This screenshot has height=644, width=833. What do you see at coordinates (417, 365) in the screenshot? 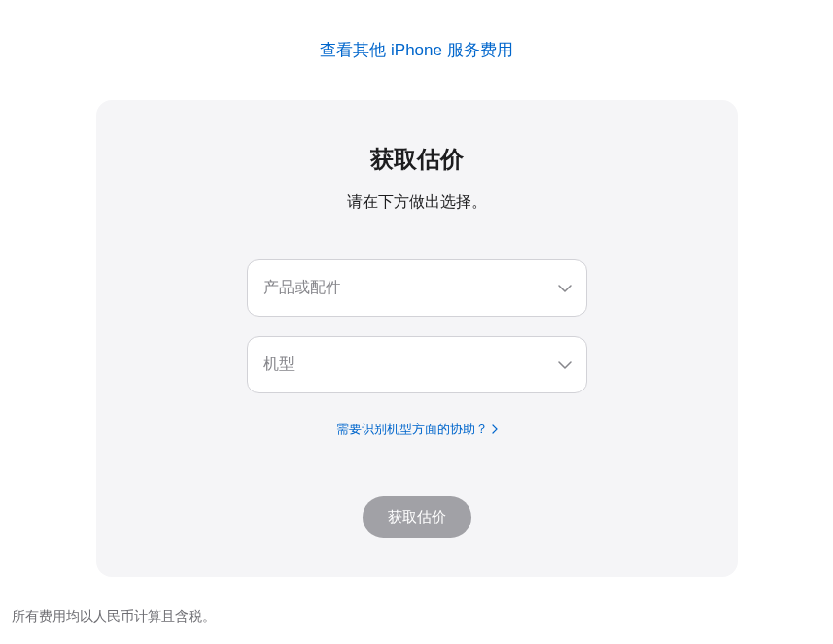
I see `model-select-wrapper: 机型` at bounding box center [417, 365].